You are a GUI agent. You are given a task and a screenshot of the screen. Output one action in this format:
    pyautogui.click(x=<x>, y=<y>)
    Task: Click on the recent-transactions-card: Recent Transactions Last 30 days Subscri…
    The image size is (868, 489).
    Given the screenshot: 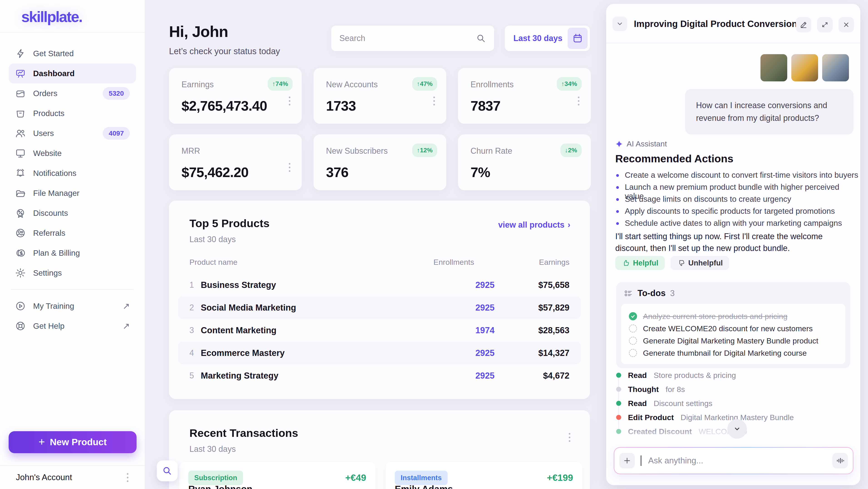 What is the action you would take?
    pyautogui.click(x=379, y=450)
    